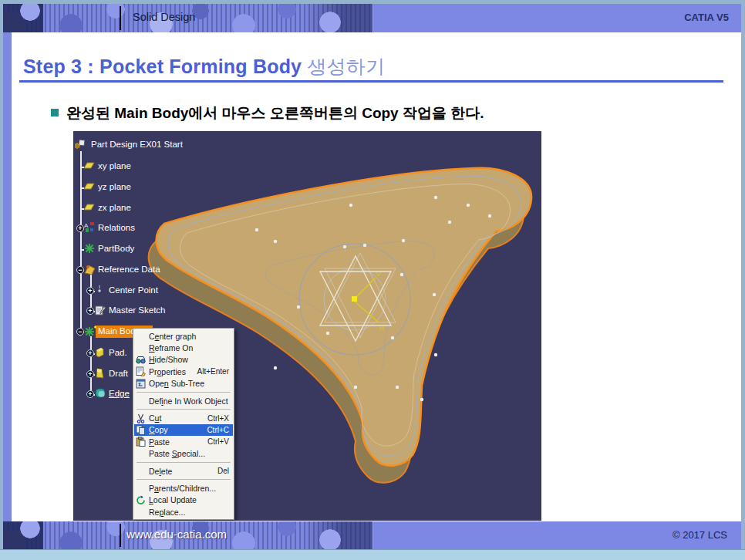 Image resolution: width=745 pixels, height=560 pixels. Describe the element at coordinates (133, 290) in the screenshot. I see `tree-item-label: Center Point` at that location.